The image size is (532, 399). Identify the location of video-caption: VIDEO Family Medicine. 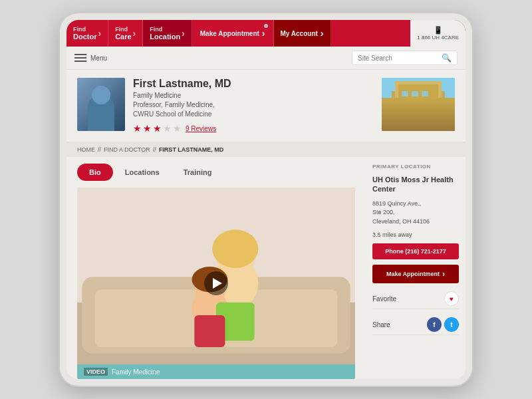
(216, 372).